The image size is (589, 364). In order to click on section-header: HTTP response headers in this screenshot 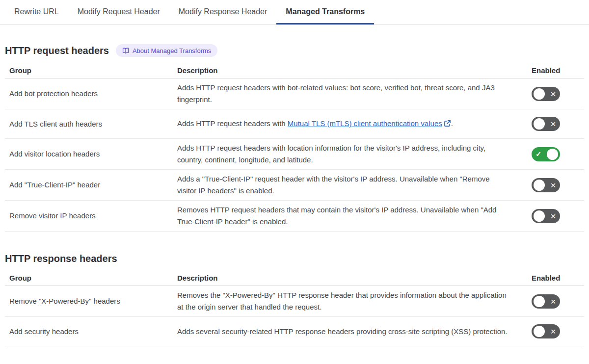, I will do `click(294, 259)`.